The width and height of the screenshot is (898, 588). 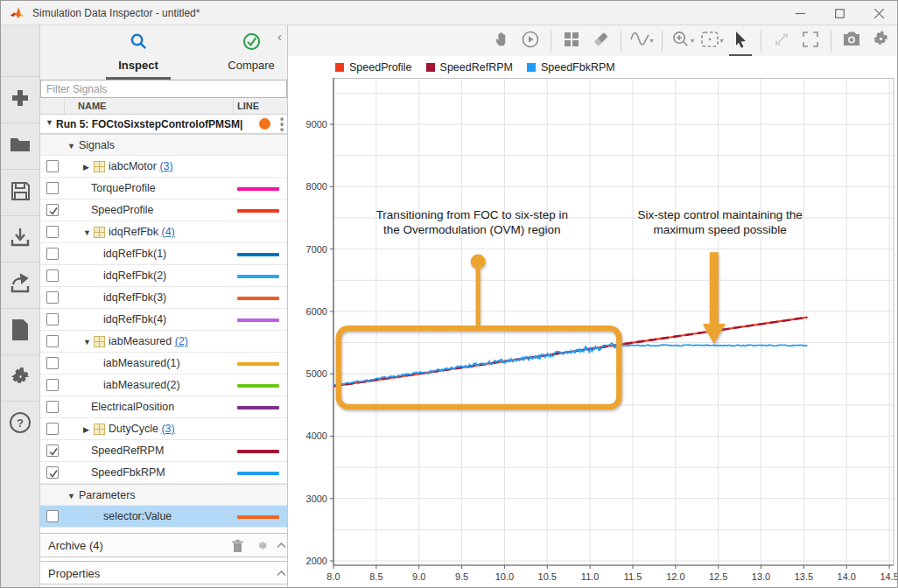 What do you see at coordinates (164, 189) in the screenshot?
I see `signal-row-torqueprofile: TorqueProfile` at bounding box center [164, 189].